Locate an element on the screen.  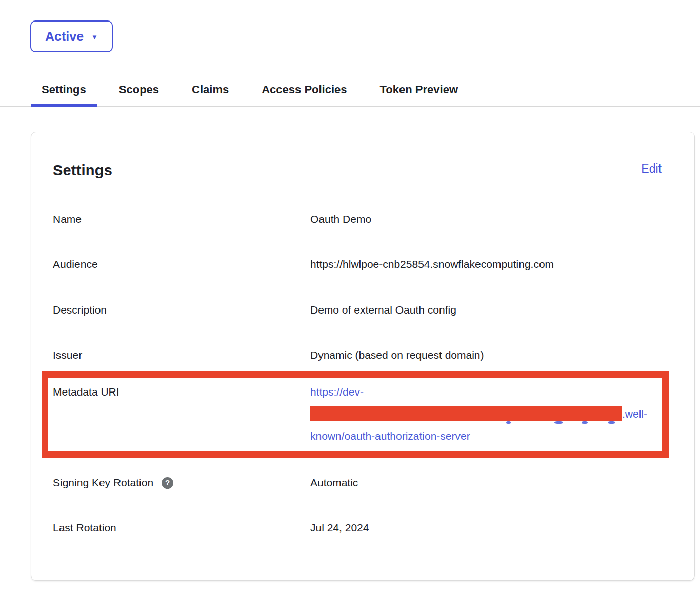
annotation-highlight-box: Metadata URI https://dev- .well- known/o… is located at coordinates (355, 414).